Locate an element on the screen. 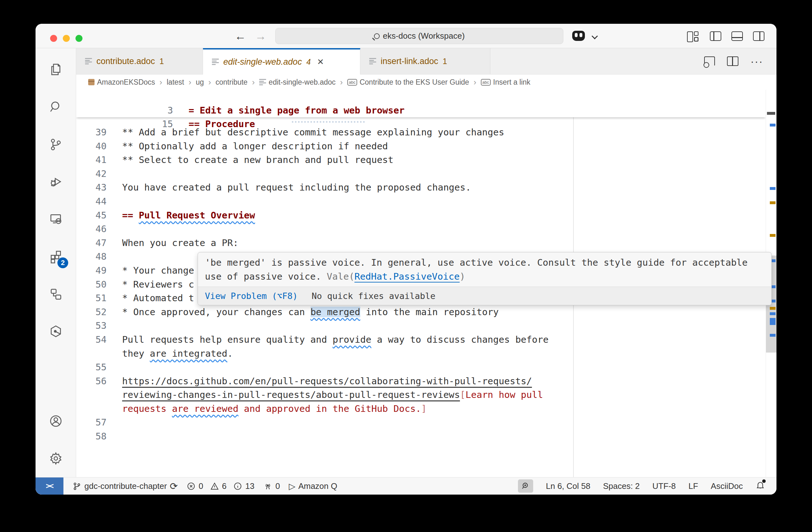 Image resolution: width=812 pixels, height=532 pixels. git-branch-item: gdc-contribute-chapter ⟳ is located at coordinates (125, 486).